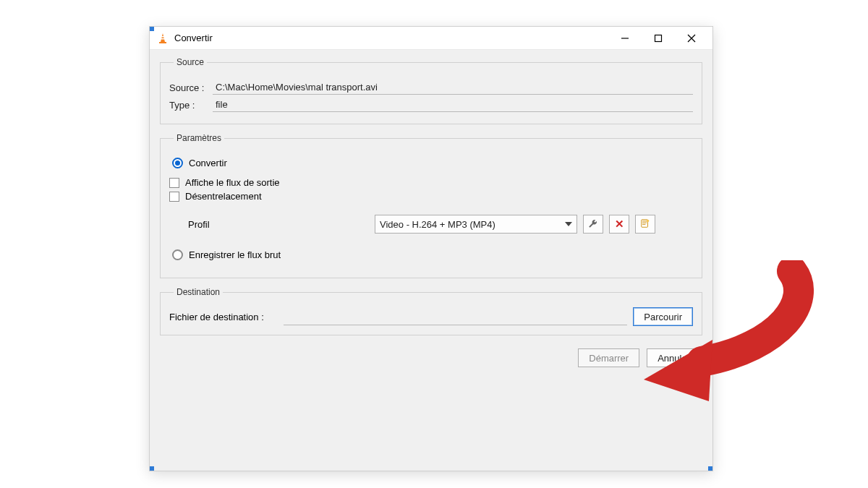 The width and height of the screenshot is (868, 488). Describe the element at coordinates (692, 38) in the screenshot. I see `close-button` at that location.